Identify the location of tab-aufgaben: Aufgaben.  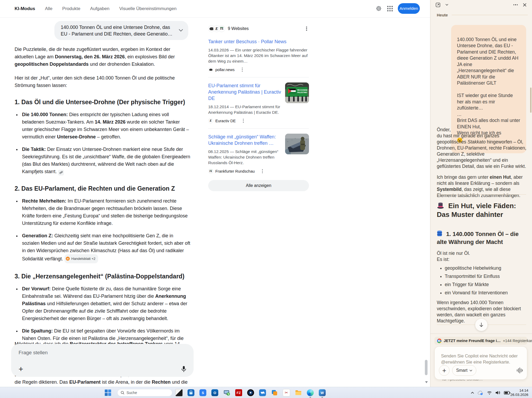
(100, 9).